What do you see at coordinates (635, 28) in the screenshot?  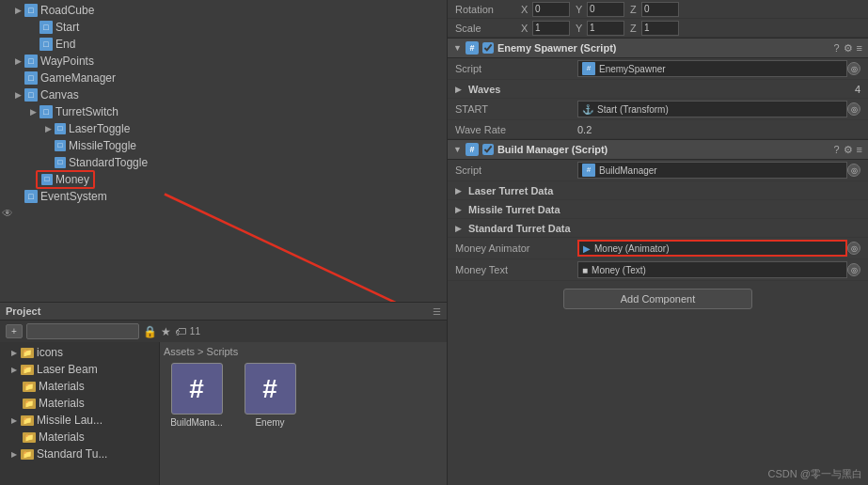 I see `z-label: Z` at bounding box center [635, 28].